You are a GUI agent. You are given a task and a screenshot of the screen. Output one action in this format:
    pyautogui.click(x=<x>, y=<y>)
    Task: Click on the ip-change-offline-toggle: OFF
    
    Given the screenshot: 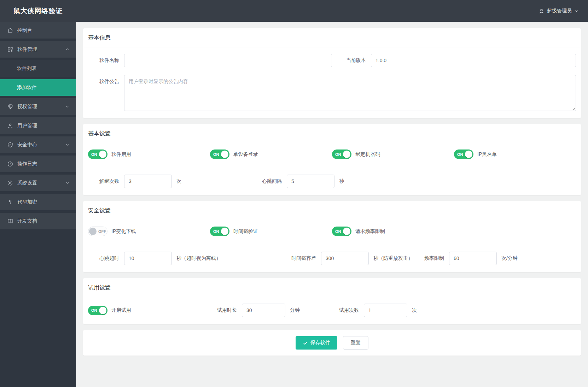 What is the action you would take?
    pyautogui.click(x=98, y=231)
    